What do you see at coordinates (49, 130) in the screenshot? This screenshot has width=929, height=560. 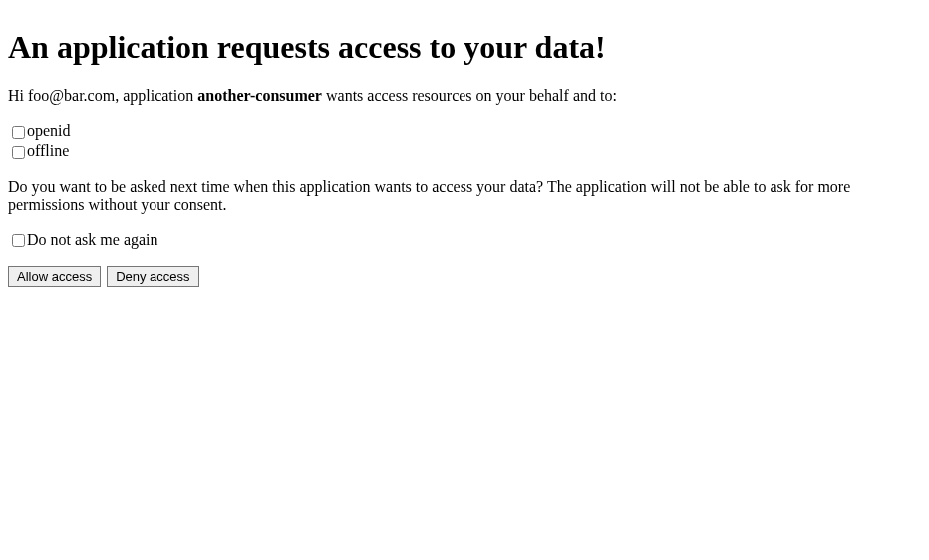 I see `scope-label: openid` at bounding box center [49, 130].